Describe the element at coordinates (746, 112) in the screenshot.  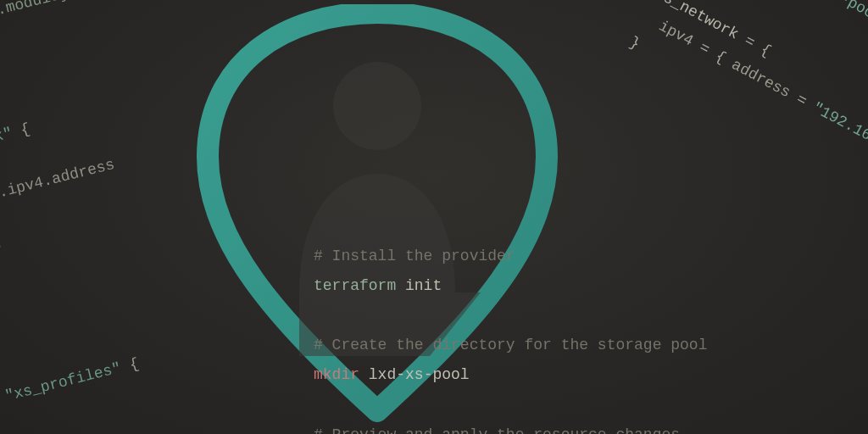
I see `code-fragment-top-right: xs_storage_pool = { name = "xs_storage_p…` at that location.